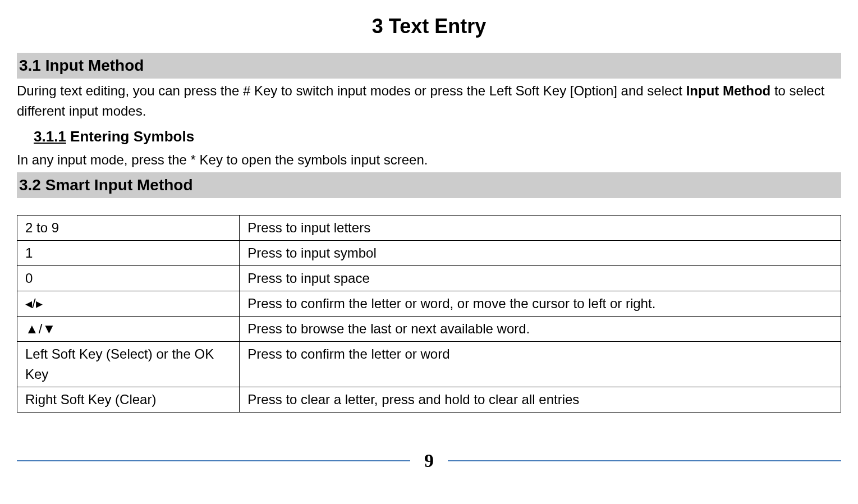 This screenshot has height=504, width=858. Describe the element at coordinates (351, 91) in the screenshot. I see `text-before-bold: During text editing, you can press the #…` at that location.